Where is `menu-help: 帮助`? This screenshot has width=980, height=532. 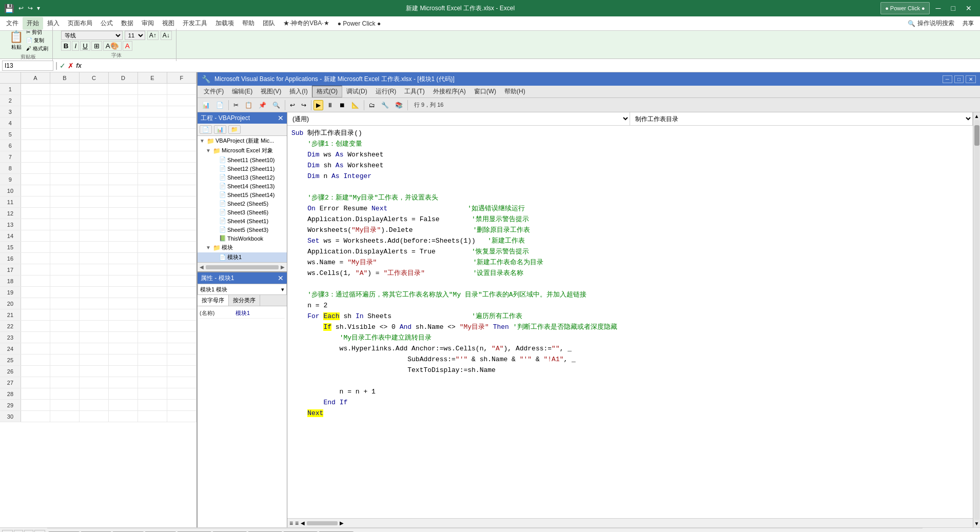
menu-help: 帮助 is located at coordinates (248, 24).